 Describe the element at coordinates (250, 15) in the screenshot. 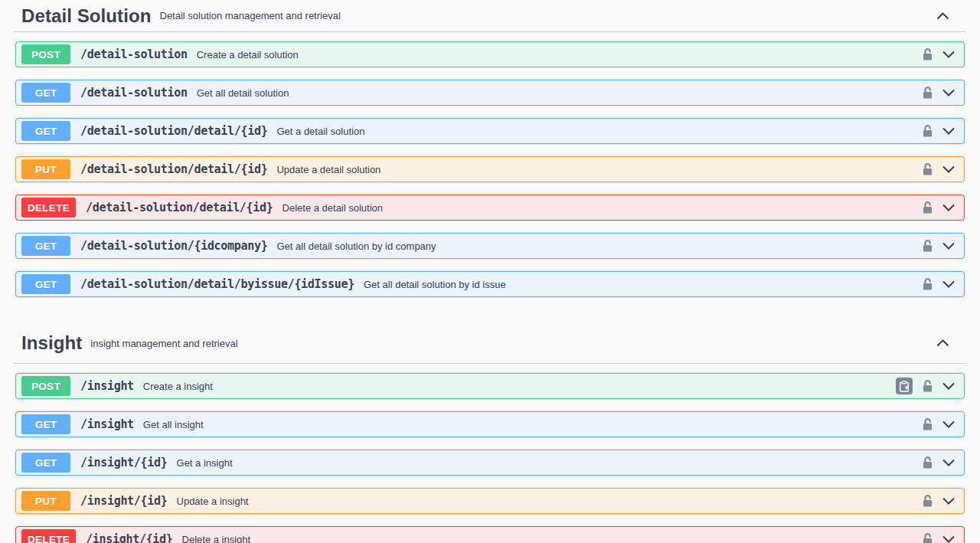

I see `tag-description: Detail solution management and retrieval` at that location.